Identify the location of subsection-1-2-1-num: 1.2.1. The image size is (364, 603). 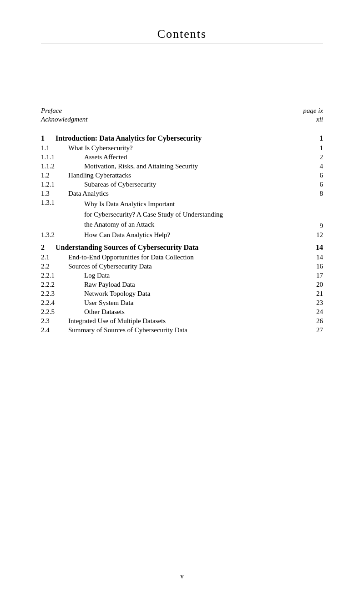
(63, 185).